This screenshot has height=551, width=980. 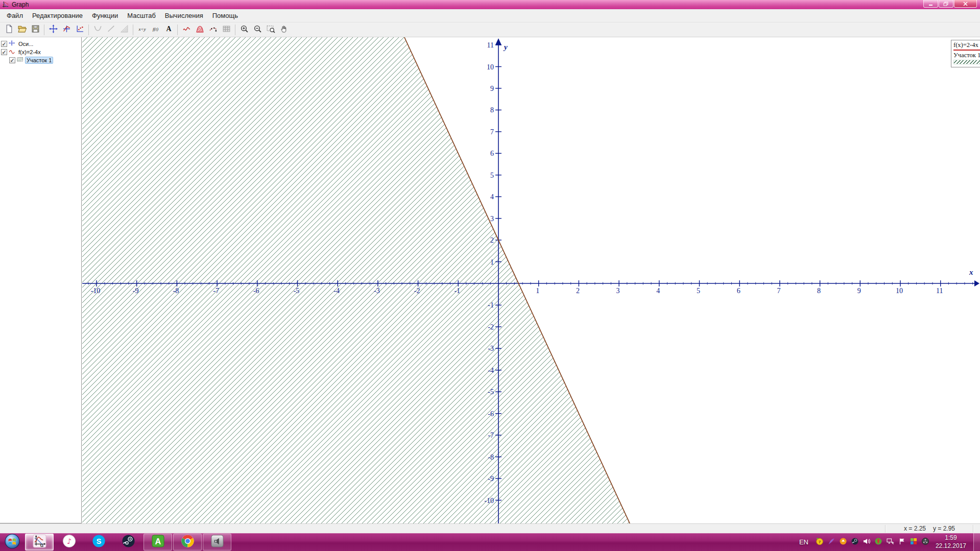 I want to click on graph-app-logo-icon, so click(x=6, y=5).